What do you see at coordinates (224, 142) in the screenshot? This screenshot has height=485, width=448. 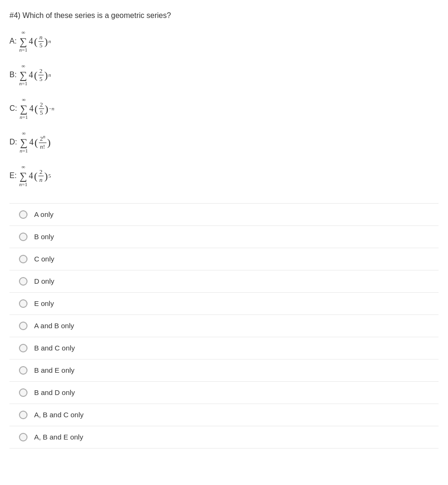 I see `math-option-d: D: ∞ ∑ n=1 4 ( 2n n! )` at bounding box center [224, 142].